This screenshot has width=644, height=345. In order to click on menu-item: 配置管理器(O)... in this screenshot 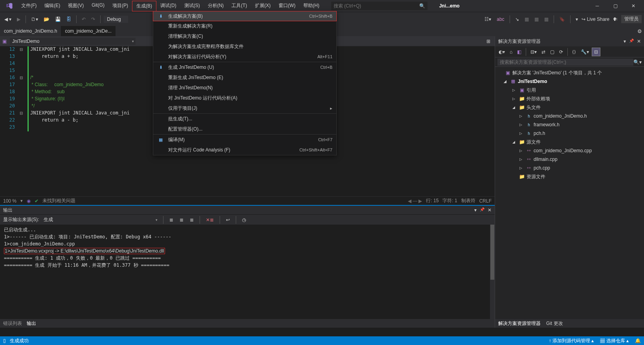, I will do `click(245, 129)`.